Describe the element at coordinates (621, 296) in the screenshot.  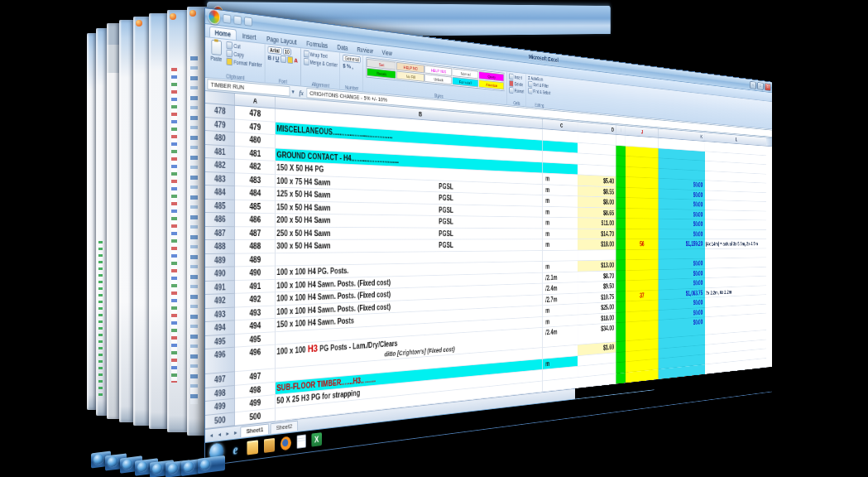
I see `cell-I493` at that location.